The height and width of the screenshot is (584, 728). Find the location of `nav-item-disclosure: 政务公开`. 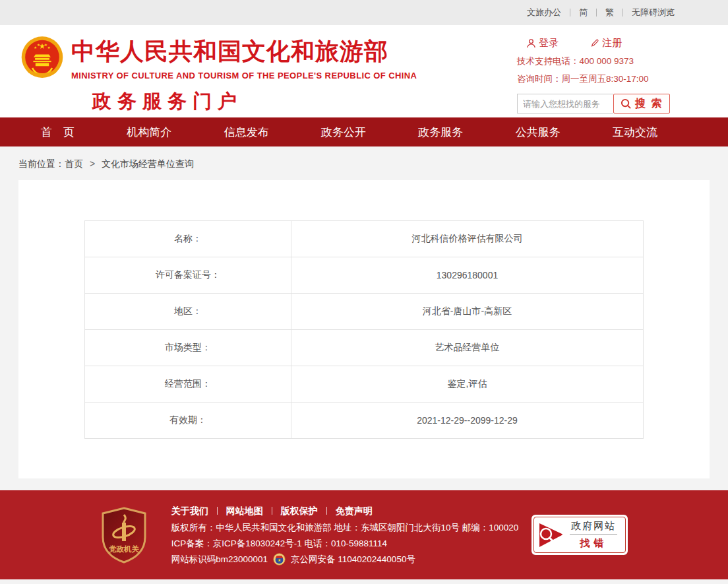

nav-item-disclosure: 政务公开 is located at coordinates (344, 132).